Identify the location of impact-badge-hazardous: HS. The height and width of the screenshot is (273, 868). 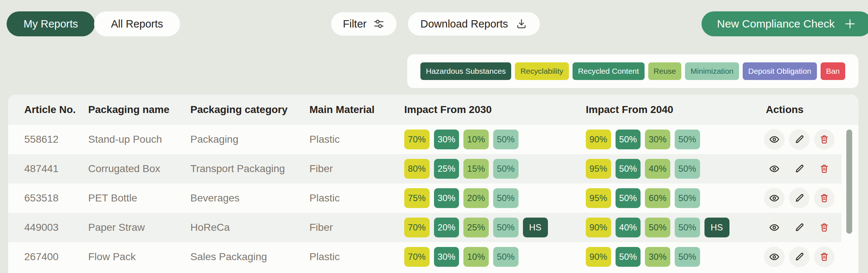
(535, 228).